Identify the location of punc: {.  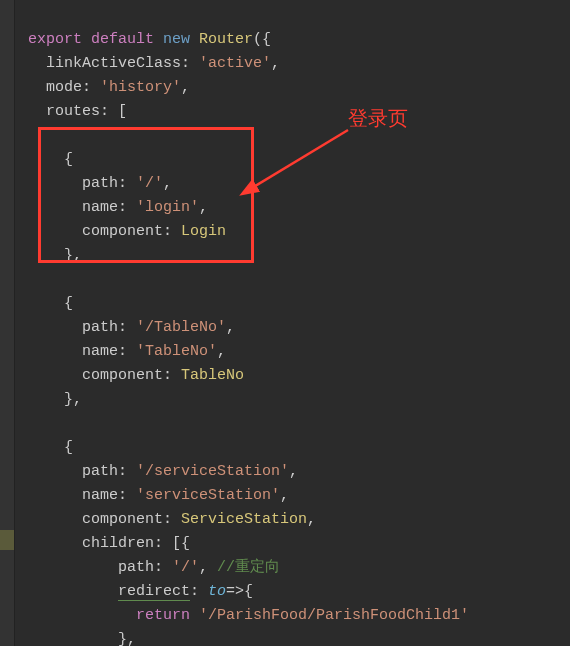
(248, 592).